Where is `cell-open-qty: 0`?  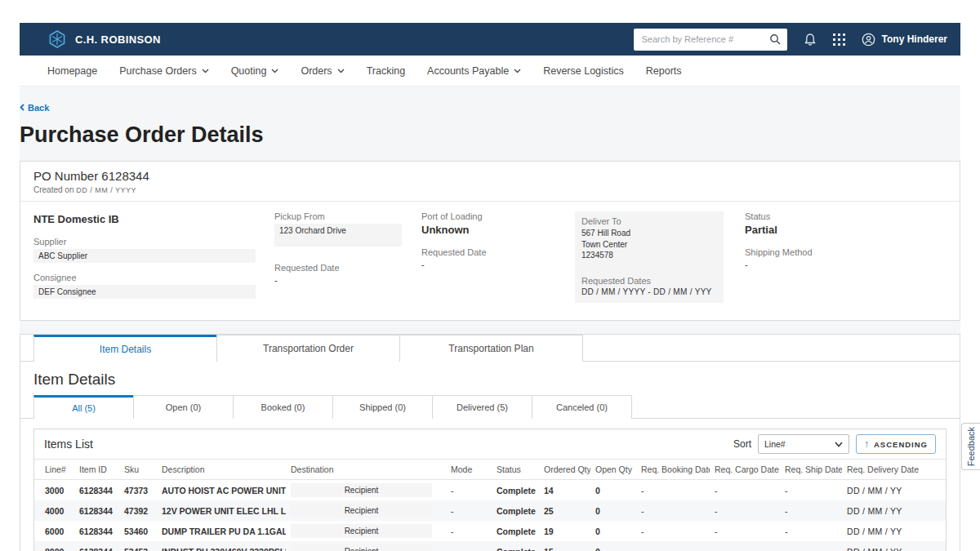
cell-open-qty: 0 is located at coordinates (613, 546).